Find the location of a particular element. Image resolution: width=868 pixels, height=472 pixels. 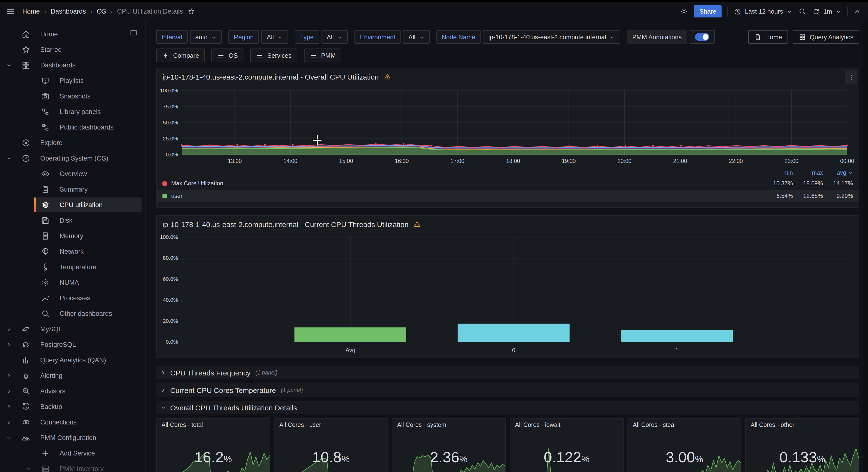

filter-region-value: All is located at coordinates (275, 37).